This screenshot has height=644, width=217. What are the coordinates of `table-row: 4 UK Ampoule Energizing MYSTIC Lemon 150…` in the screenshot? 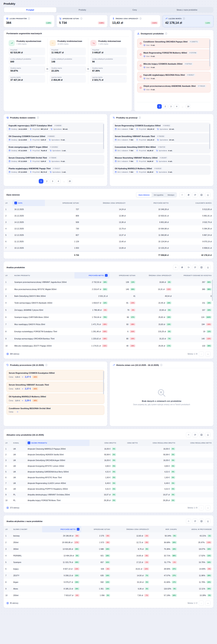 It's located at (109, 466).